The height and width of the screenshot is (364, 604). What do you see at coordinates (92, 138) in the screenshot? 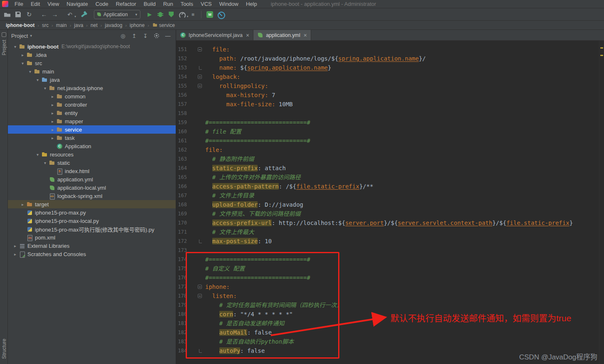
I see `tree-item-task: ▸task` at bounding box center [92, 138].